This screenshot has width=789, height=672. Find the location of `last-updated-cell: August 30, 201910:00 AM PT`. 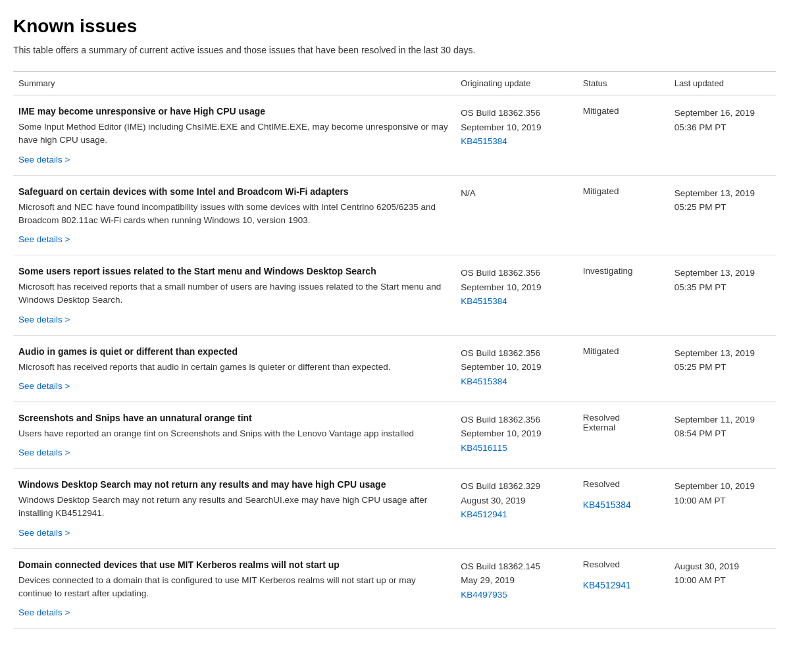

last-updated-cell: August 30, 201910:00 AM PT is located at coordinates (723, 588).